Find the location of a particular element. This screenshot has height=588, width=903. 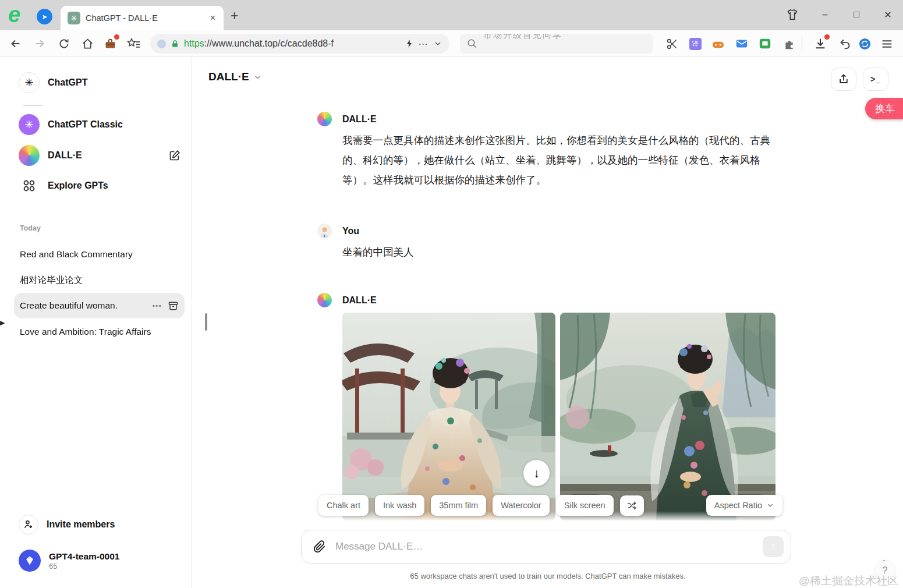

team-gem-icon is located at coordinates (30, 561).